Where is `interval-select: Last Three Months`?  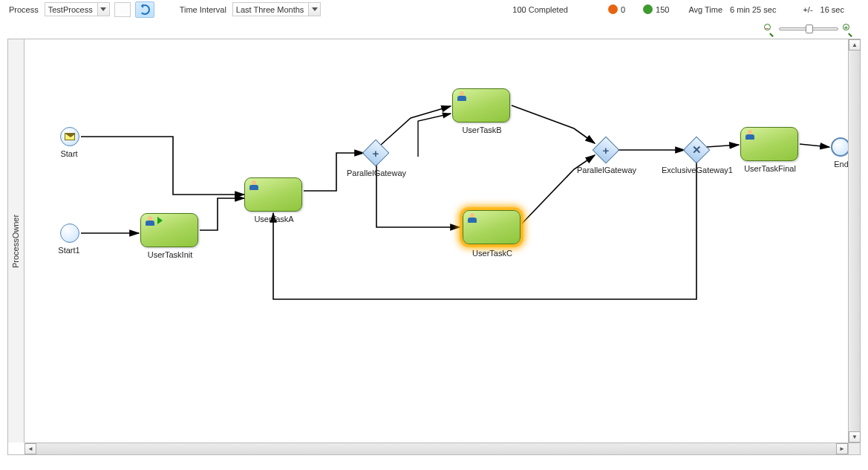
interval-select: Last Three Months is located at coordinates (277, 9).